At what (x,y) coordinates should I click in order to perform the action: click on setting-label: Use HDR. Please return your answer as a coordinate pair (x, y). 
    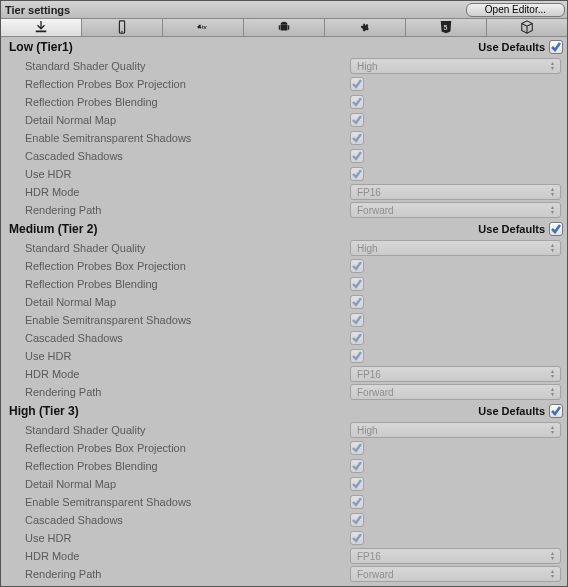
    Looking at the image, I should click on (188, 174).